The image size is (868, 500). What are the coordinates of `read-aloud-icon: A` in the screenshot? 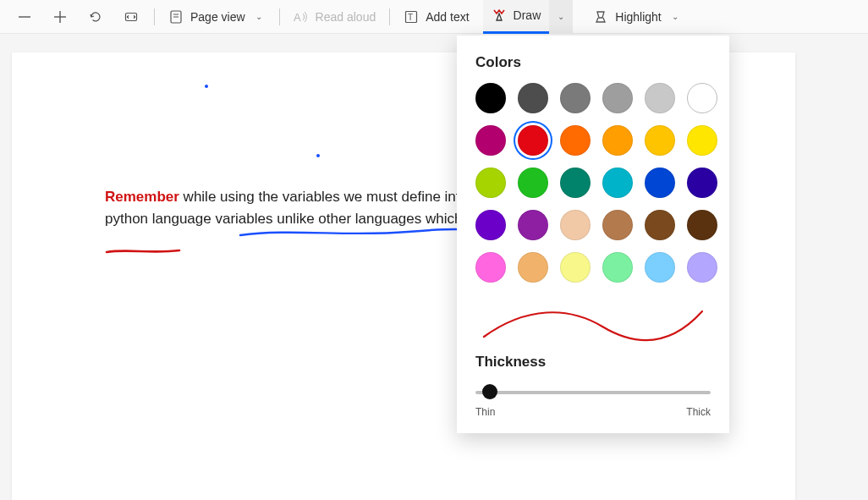 It's located at (301, 17).